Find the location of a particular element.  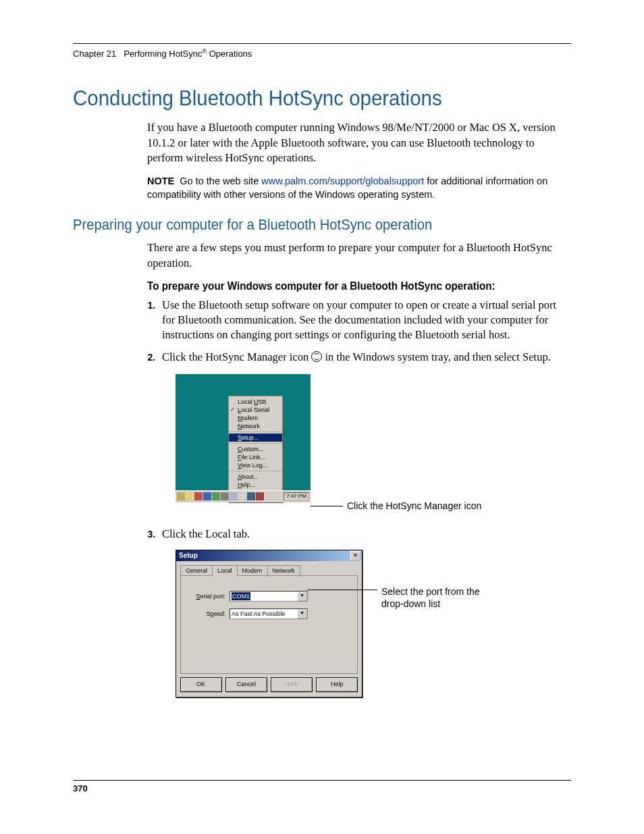

note-paragraph: NOTE Go to the web site www.palm.com/sup… is located at coordinates (359, 188).